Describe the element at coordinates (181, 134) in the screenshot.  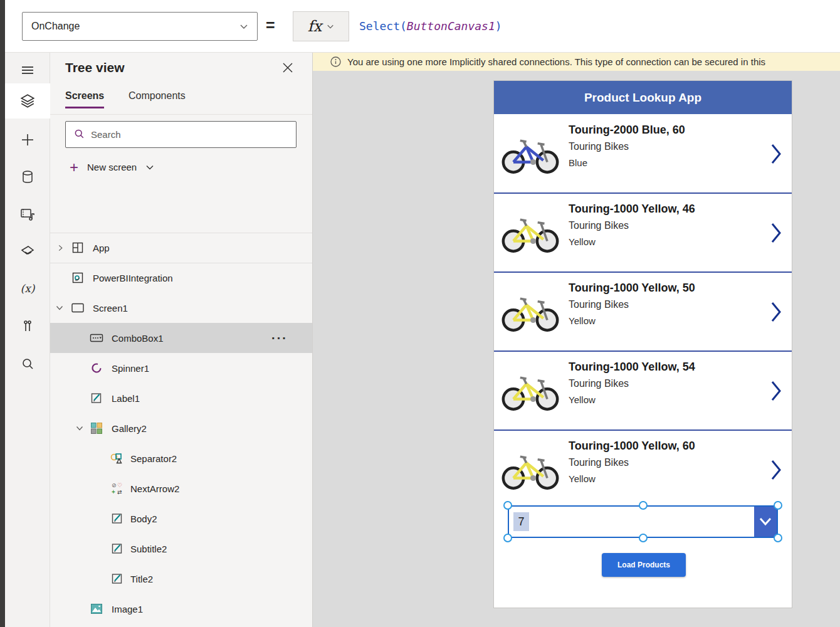
I see `tree-search-box` at that location.